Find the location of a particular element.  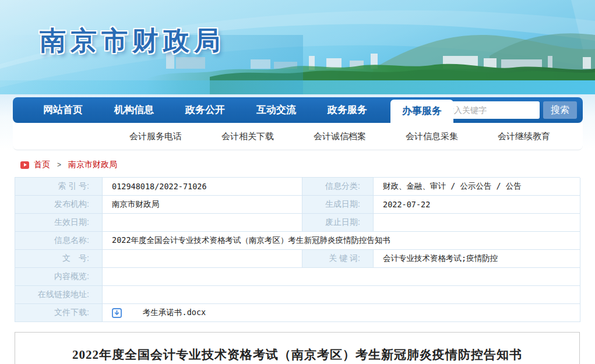

article-container: 2022年度全国会计专业技术资格考试（南京考区）考生新冠肺炎疫情防控告知书 is located at coordinates (297, 348).